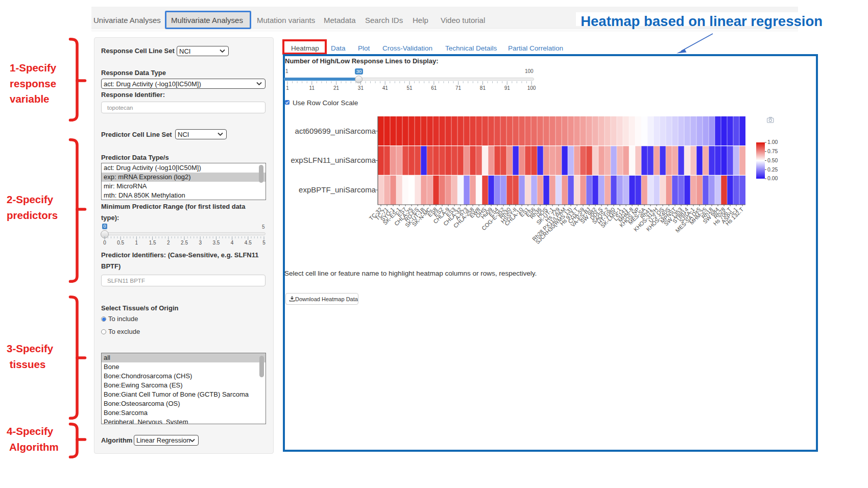  I want to click on svg-text: expSLFN11_uniSarcoma, so click(334, 160).